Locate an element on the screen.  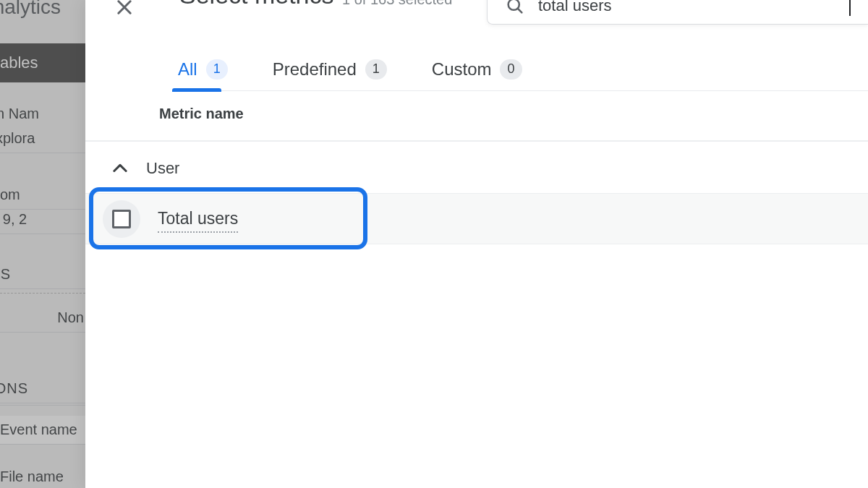
tab-predefined: Predefined 1 is located at coordinates (330, 69).